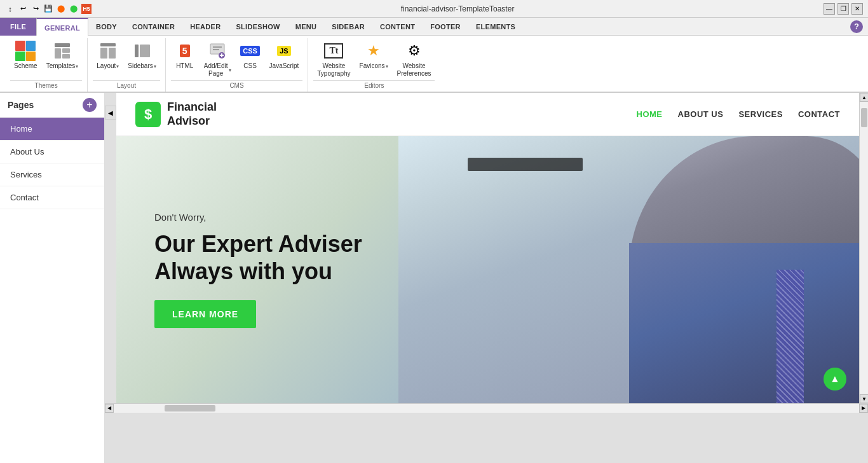 This screenshot has width=868, height=463. Describe the element at coordinates (414, 51) in the screenshot. I see `preferences-icon: ⚙` at that location.